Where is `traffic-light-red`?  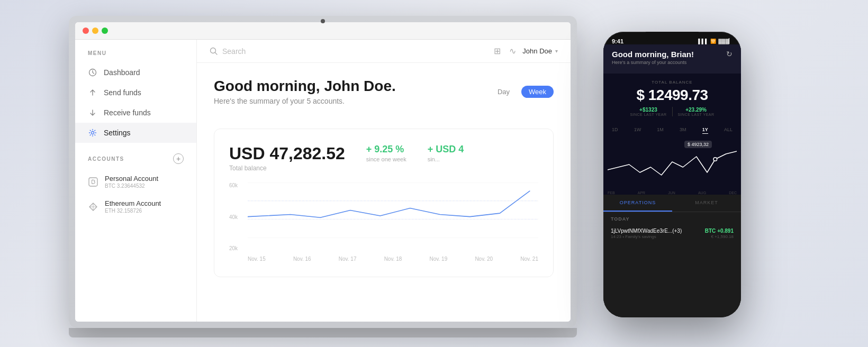
traffic-light-red is located at coordinates (86, 31).